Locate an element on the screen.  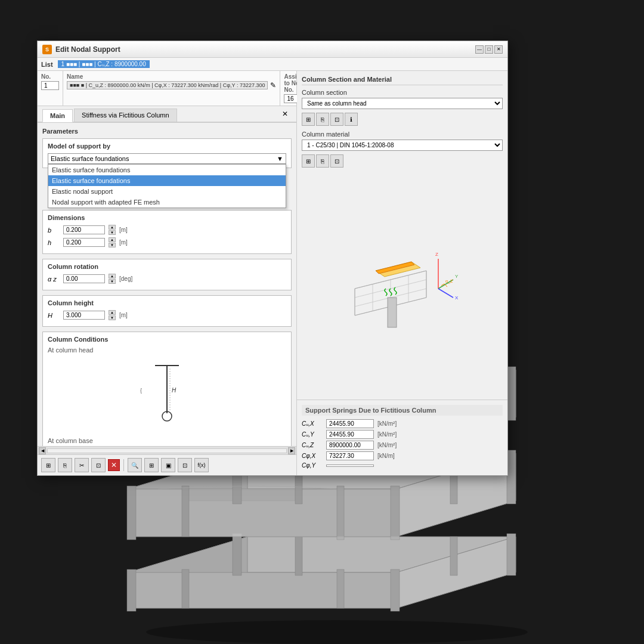
section-info-btn: ℹ is located at coordinates (351, 119).